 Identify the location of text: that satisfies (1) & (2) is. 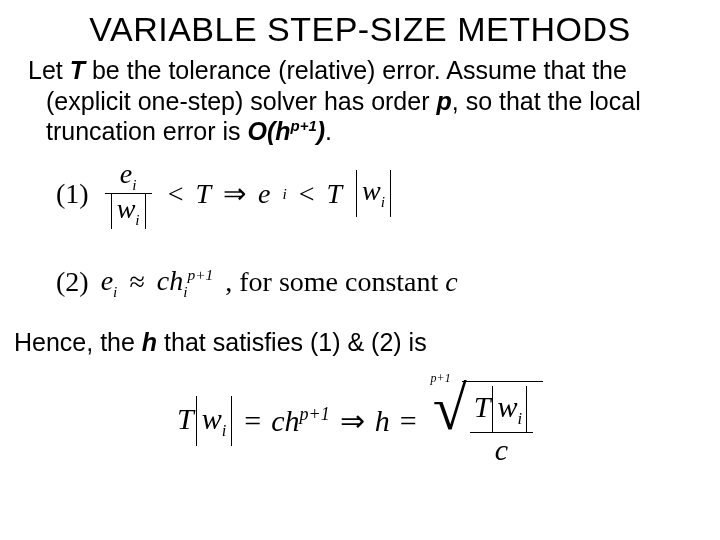
(292, 342).